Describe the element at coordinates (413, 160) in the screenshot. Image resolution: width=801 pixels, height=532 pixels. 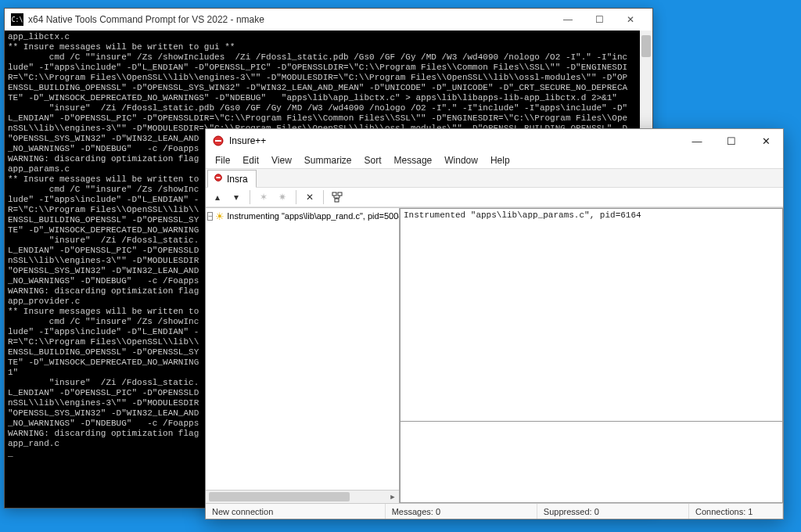
I see `menu-message: Message` at that location.